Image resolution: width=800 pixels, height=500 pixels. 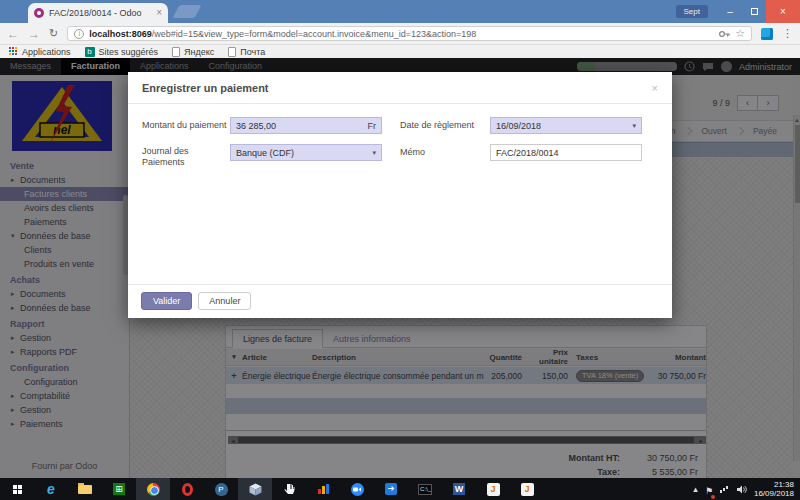 What do you see at coordinates (788, 34) in the screenshot?
I see `browser-menu-icon: ⋮` at bounding box center [788, 34].